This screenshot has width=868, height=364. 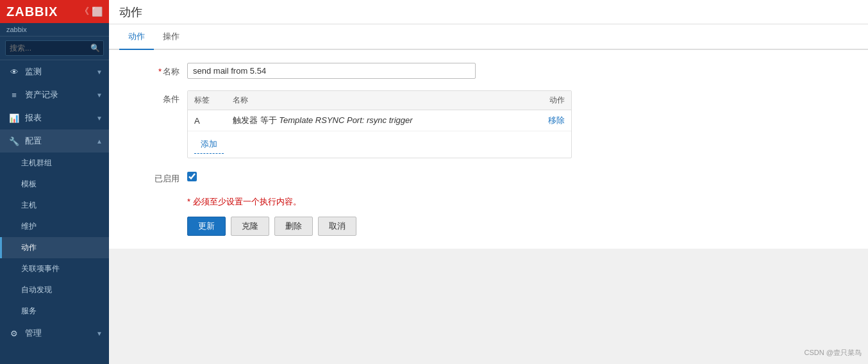 What do you see at coordinates (58, 141) in the screenshot?
I see `sidebar-item-label: 配置` at bounding box center [58, 141].